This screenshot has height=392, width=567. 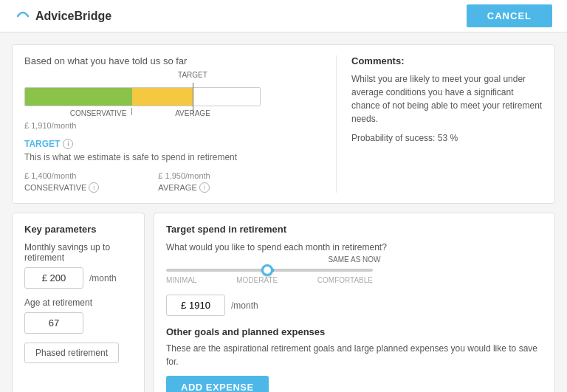 What do you see at coordinates (54, 278) in the screenshot?
I see `monthly-savings-input` at bounding box center [54, 278].